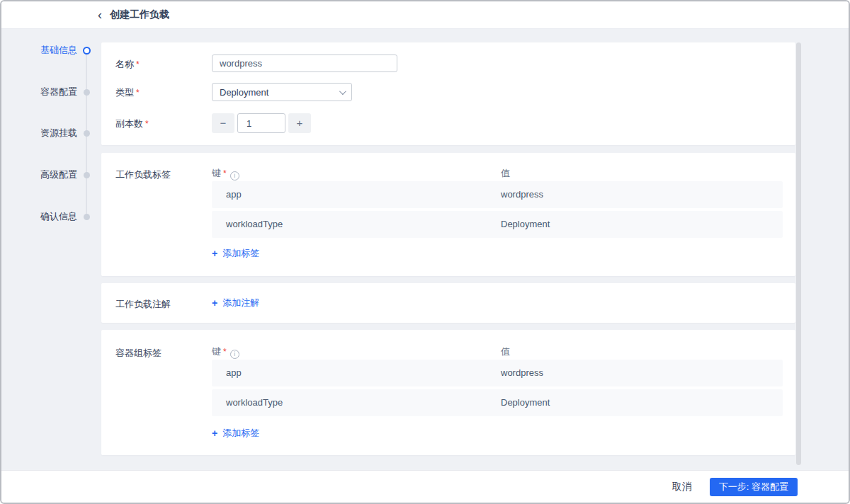 The width and height of the screenshot is (850, 504). What do you see at coordinates (497, 173) in the screenshot?
I see `workload-labels-header: 键*i 值` at bounding box center [497, 173].